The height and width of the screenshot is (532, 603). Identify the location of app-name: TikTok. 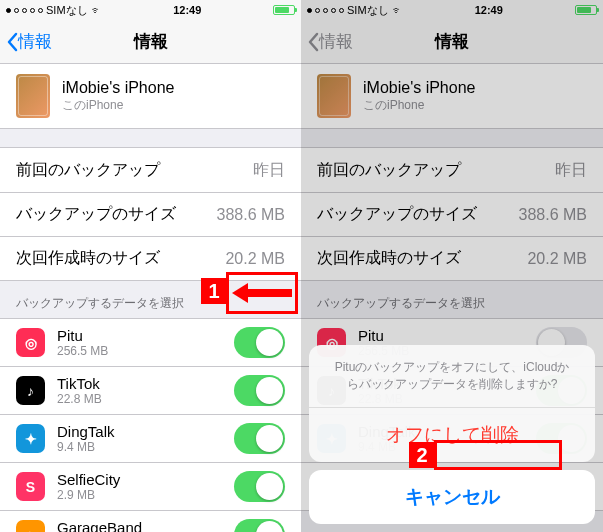
(80, 384).